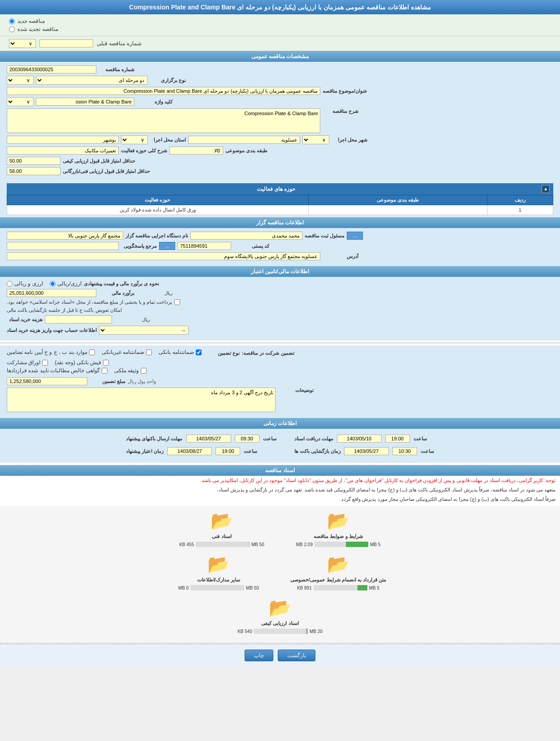 This screenshot has height=741, width=560. I want to click on activity-domain-label: شرح کلی حوزه فعالیت, so click(144, 151).